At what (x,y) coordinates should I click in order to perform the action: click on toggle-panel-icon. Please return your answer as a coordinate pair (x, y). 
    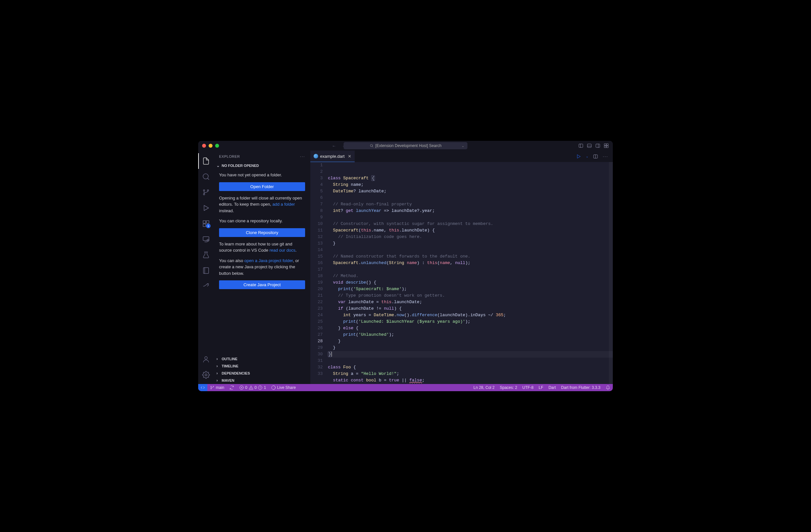
    Looking at the image, I should click on (590, 146).